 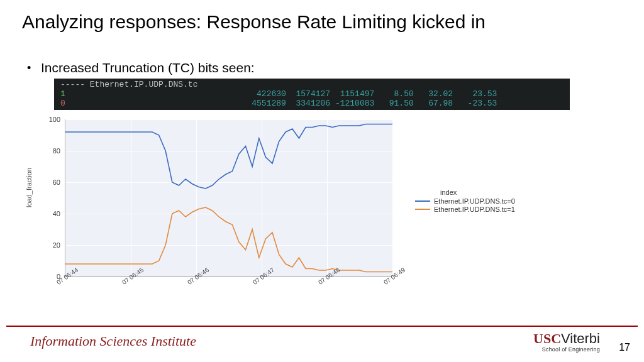 I want to click on legend: index Ethernet.IP.UDP.DNS.tc=0 Ethernet.…, so click(x=465, y=201).